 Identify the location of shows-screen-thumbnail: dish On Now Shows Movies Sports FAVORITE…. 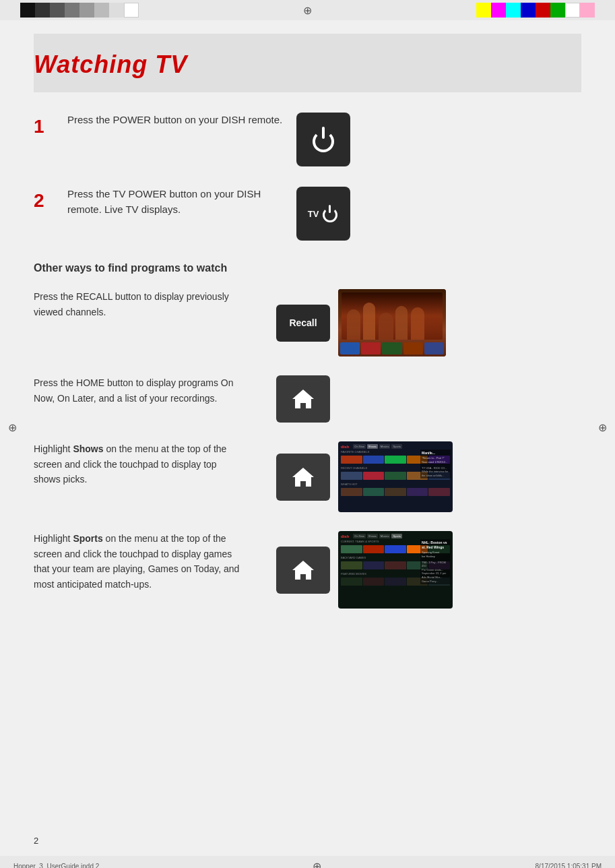
(395, 477).